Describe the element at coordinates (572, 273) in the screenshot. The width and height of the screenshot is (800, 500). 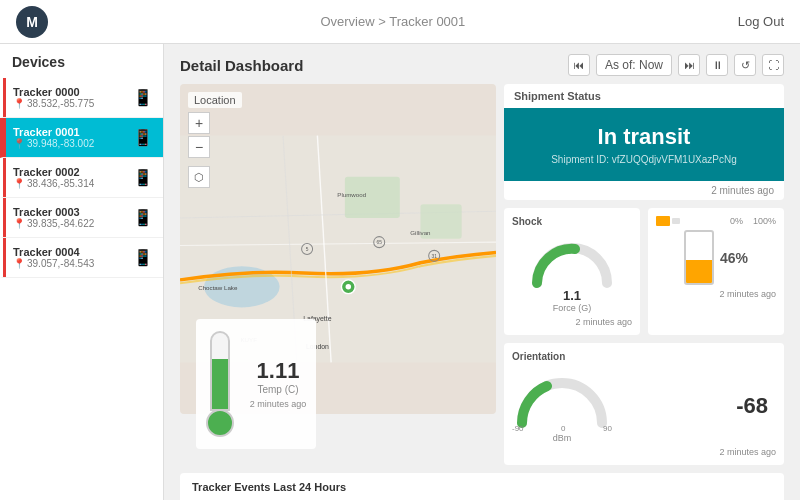
I see `shock-gauge: 1.1 Force (G)` at that location.